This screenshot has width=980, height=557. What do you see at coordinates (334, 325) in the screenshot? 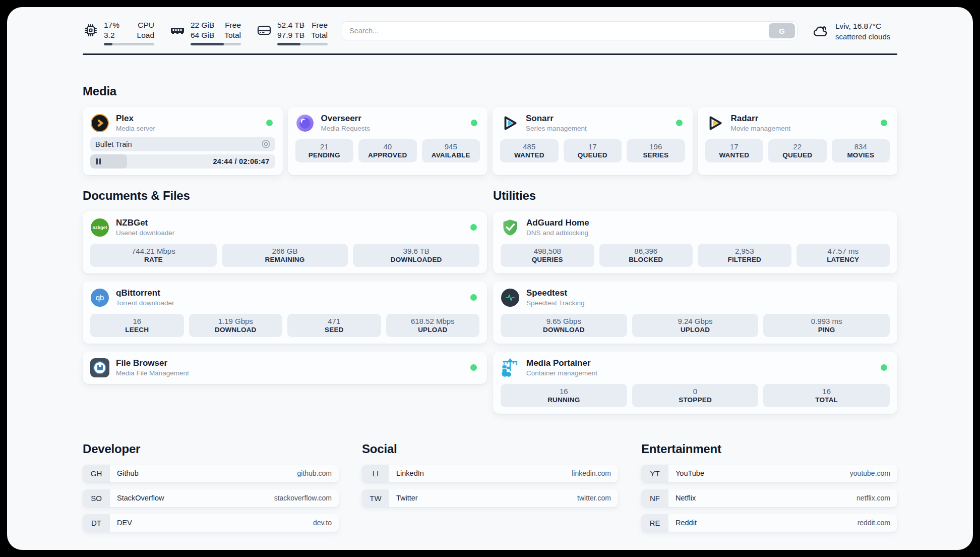
I see `stat-seed: 471 SEED` at bounding box center [334, 325].